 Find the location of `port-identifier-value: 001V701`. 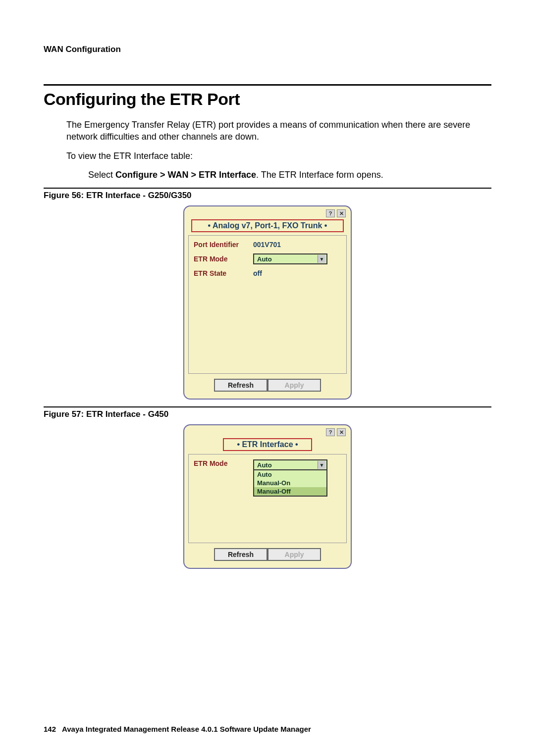

port-identifier-value: 001V701 is located at coordinates (267, 245).